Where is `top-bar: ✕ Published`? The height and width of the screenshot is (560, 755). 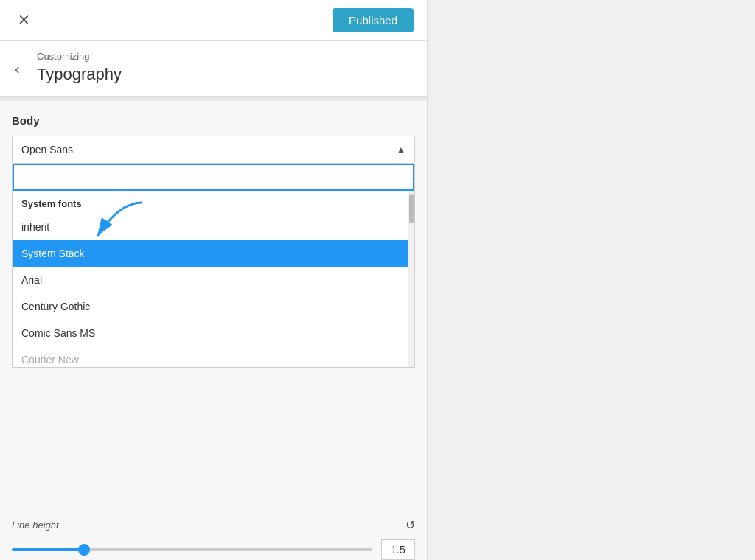 top-bar: ✕ Published is located at coordinates (214, 21).